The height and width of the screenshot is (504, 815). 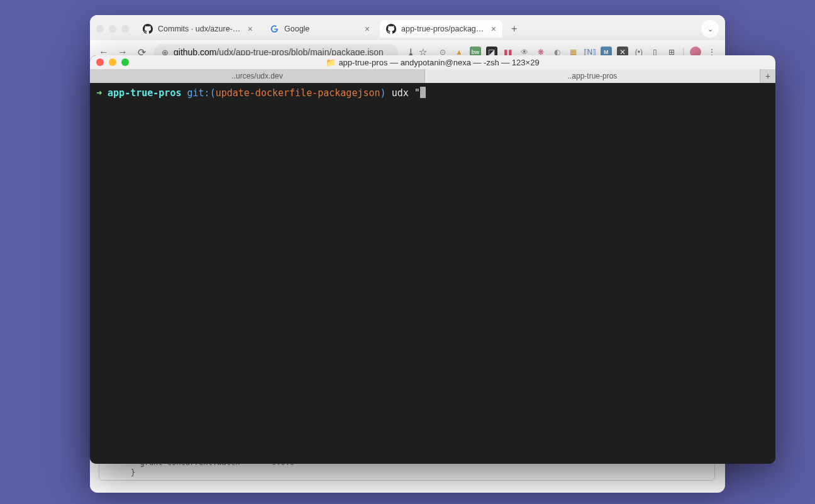 I want to click on prompt-paren-close: ), so click(x=384, y=93).